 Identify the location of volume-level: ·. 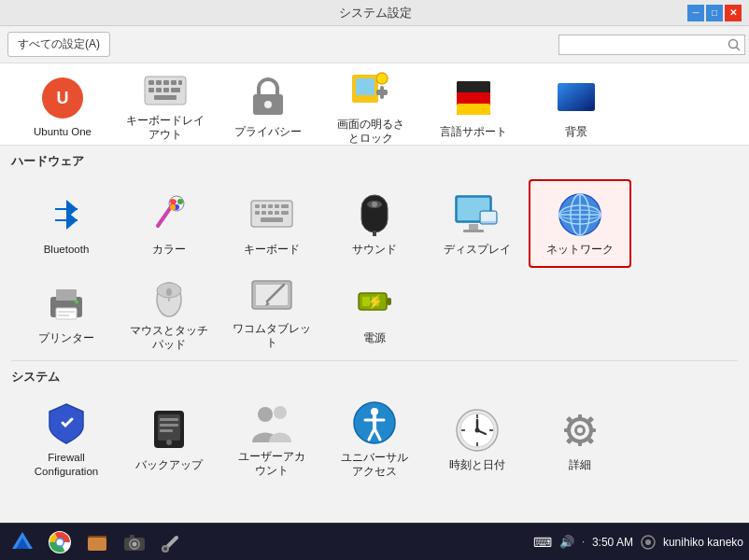
(583, 541).